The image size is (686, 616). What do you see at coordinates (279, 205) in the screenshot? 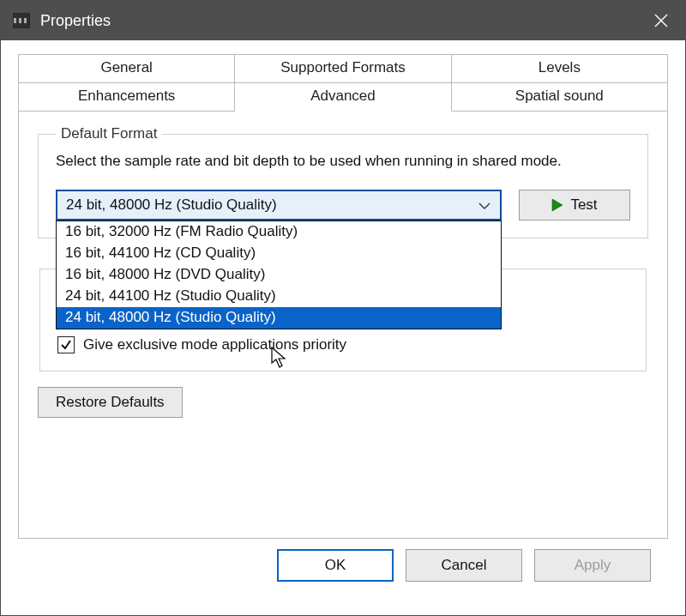
I see `sample-rate-combobox: 24 bit, 48000 Hz (Studio Quality) 16 bit…` at bounding box center [279, 205].